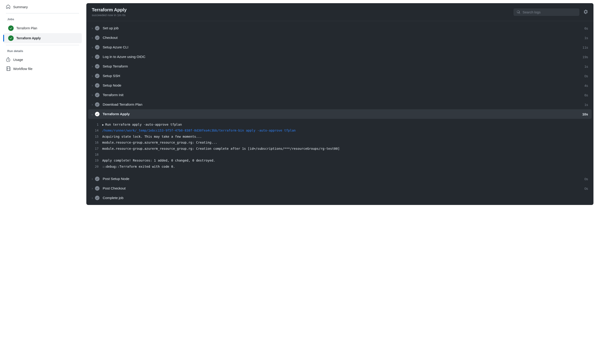  I want to click on disclosure-icon: ▶, so click(103, 125).